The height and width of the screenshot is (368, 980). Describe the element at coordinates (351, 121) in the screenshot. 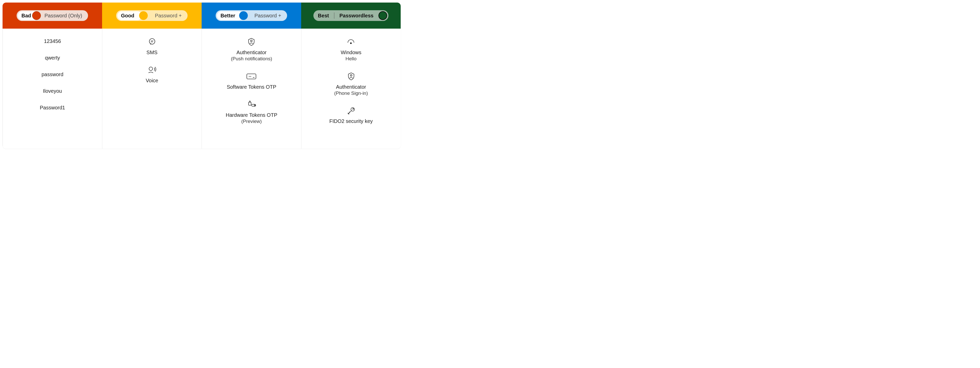

I see `item-label: FIDO2 security key` at that location.